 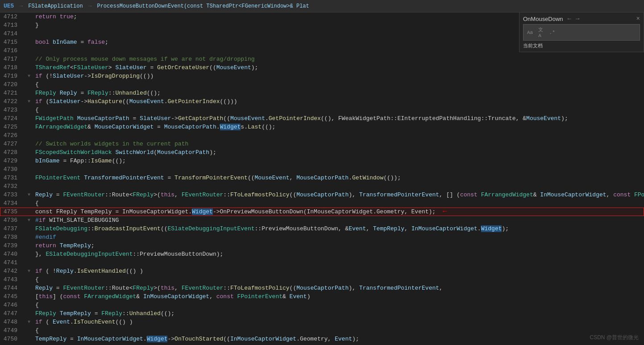 I want to click on code-line: 4736▼#if WITH_SLATE_DEBUGGING, so click(x=322, y=220).